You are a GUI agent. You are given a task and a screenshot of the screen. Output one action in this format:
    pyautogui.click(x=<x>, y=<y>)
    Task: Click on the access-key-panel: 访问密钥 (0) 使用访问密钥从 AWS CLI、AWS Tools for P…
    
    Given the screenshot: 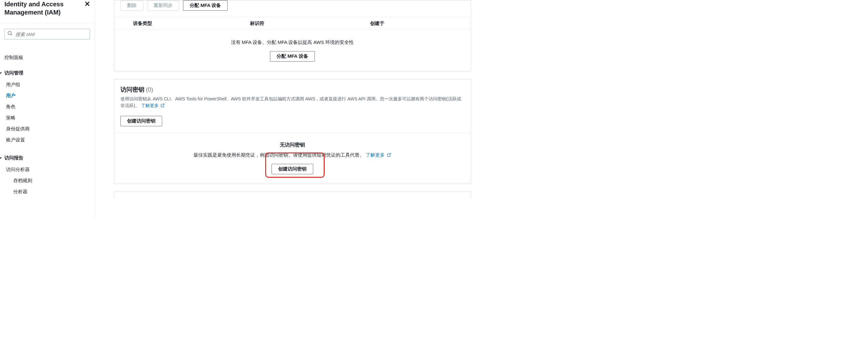 What is the action you would take?
    pyautogui.click(x=292, y=131)
    